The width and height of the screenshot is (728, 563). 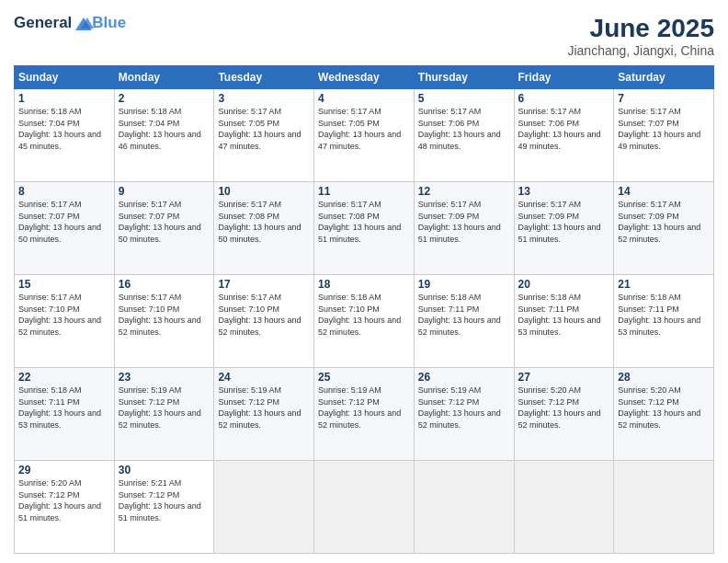 I want to click on day-info: Sunrise: 5:21 AMSunset: 7:12 PMDaylight:…, so click(x=165, y=500).